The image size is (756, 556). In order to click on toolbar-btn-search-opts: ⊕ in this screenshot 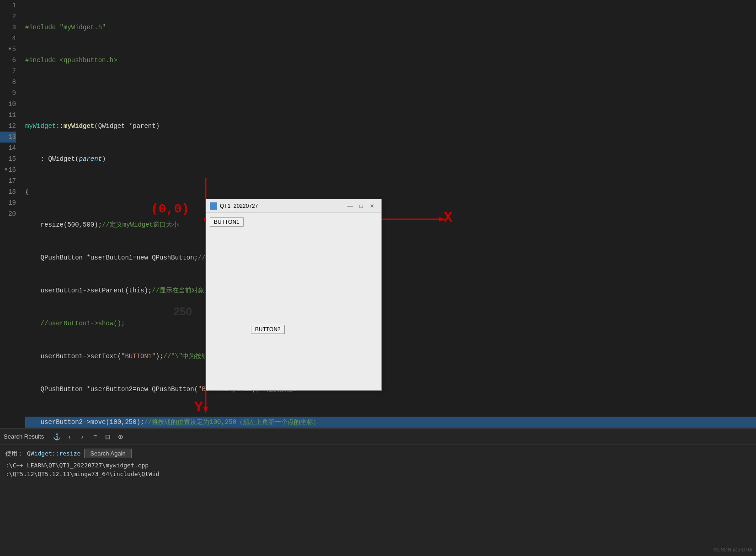, I will do `click(121, 437)`.